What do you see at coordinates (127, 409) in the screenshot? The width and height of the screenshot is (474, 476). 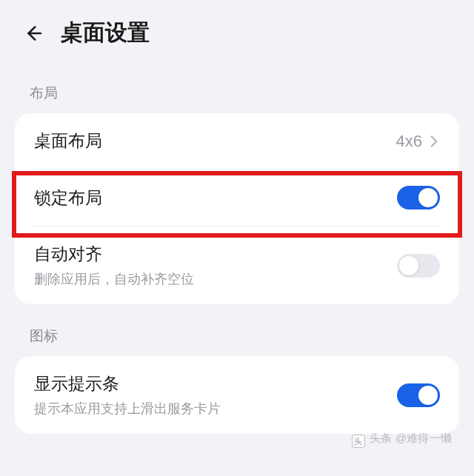 I see `desc-show-hint-bar: 提示本应用支持上滑出服务卡片` at bounding box center [127, 409].